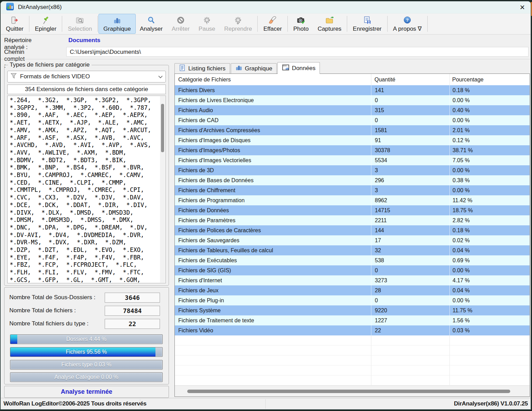 This screenshot has width=532, height=411. Describe the element at coordinates (273, 211) in the screenshot. I see `category-cell: Fichiers de Données` at that location.